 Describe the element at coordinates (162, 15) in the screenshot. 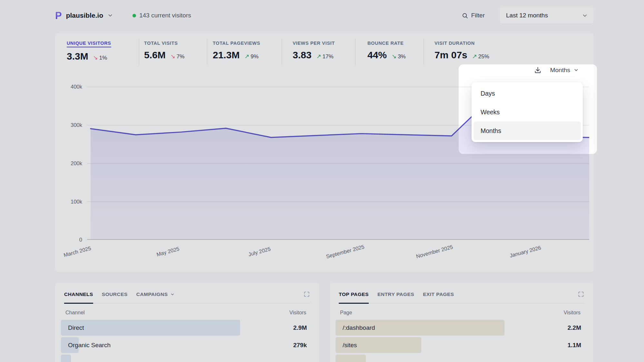

I see `current-visitors: 143 current visitors` at that location.